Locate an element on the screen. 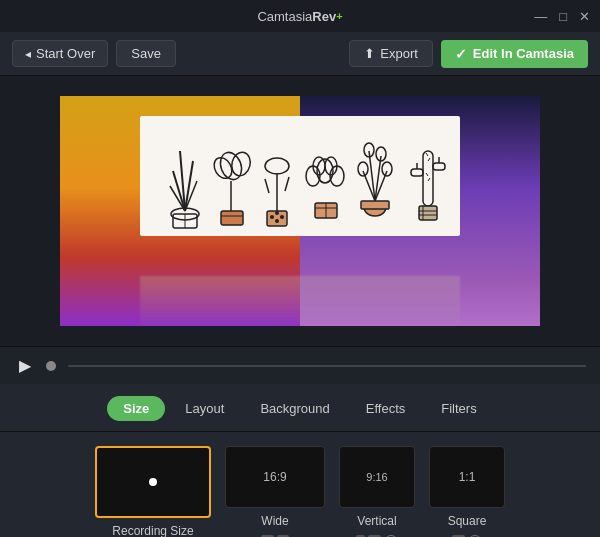  title-rev: Rev is located at coordinates (324, 16).